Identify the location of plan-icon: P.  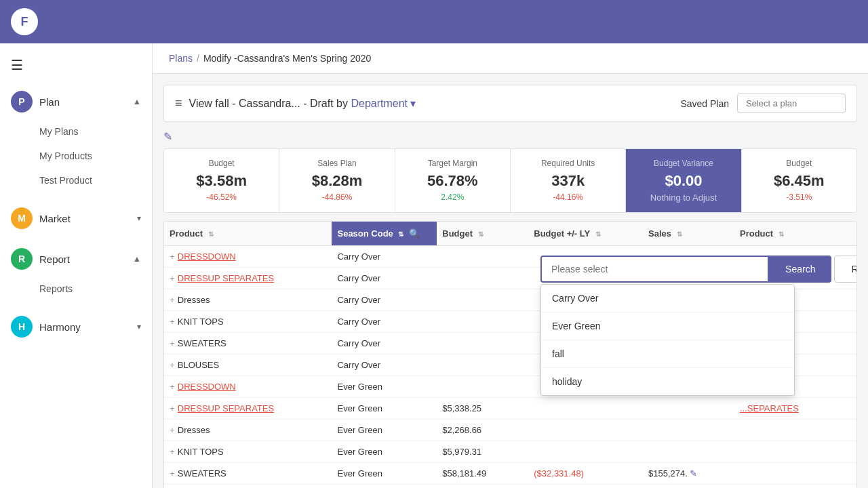
(22, 102).